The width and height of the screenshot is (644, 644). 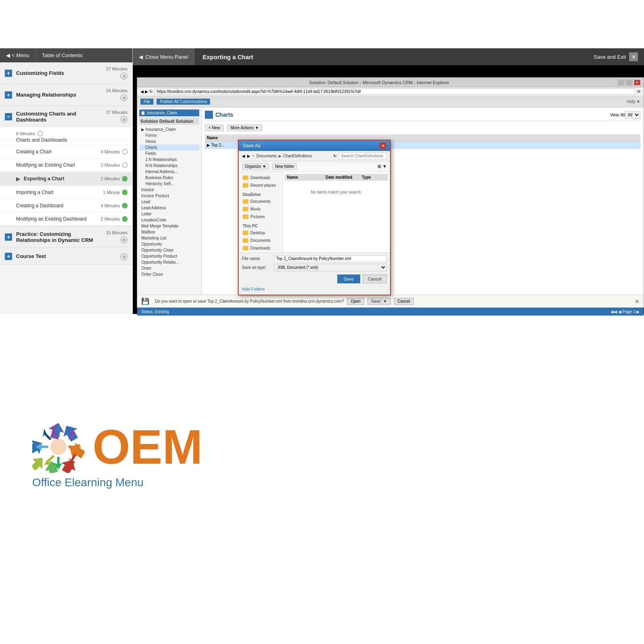 I want to click on sidebar-item-modifying-chart: Modifying an Existing Chart 2 Minutes, so click(x=66, y=165).